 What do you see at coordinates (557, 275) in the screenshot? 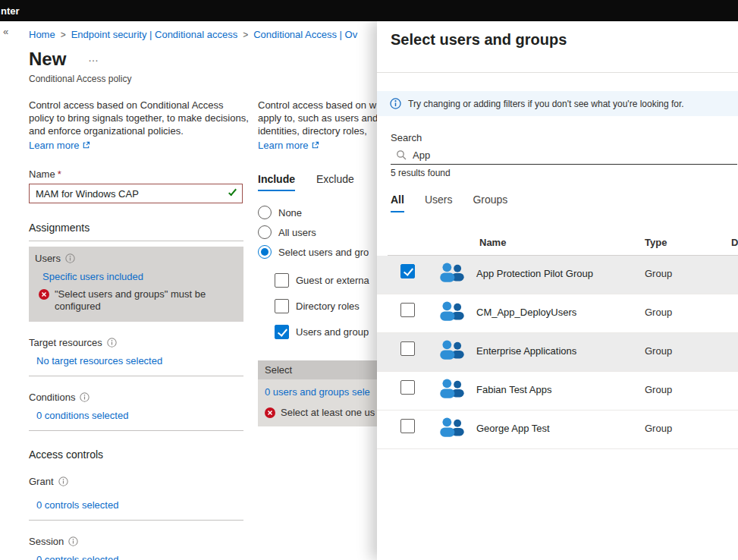
I see `table-row: App Protection Pilot Group Group` at bounding box center [557, 275].